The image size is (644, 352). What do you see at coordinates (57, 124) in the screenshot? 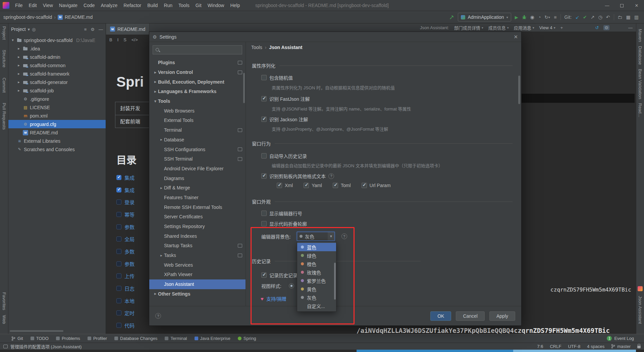
I see `tree-row: proguard.cfg` at bounding box center [57, 124].